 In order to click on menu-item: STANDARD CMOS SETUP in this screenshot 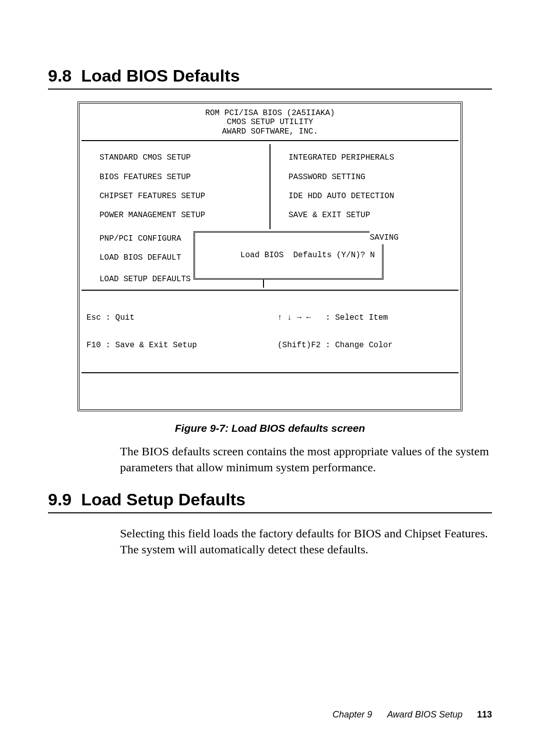, I will do `click(176, 158)`.